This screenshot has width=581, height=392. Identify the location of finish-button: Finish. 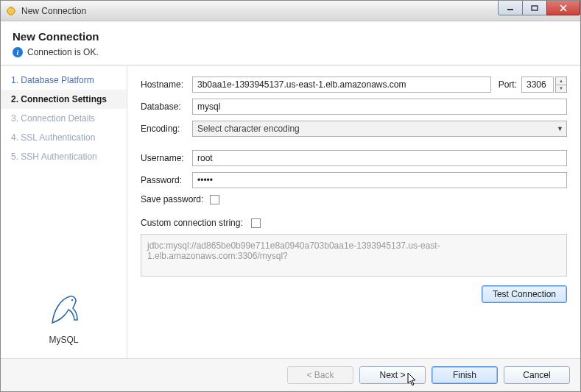
(465, 375).